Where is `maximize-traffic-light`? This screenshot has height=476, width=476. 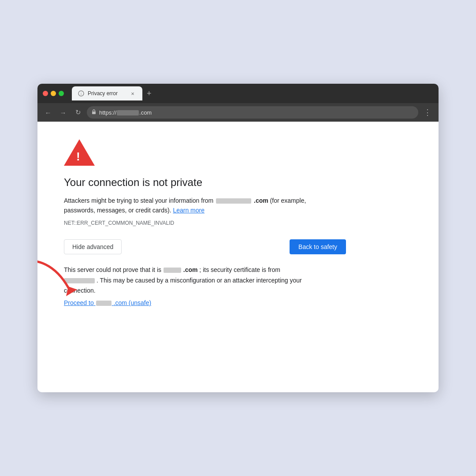
maximize-traffic-light is located at coordinates (61, 93).